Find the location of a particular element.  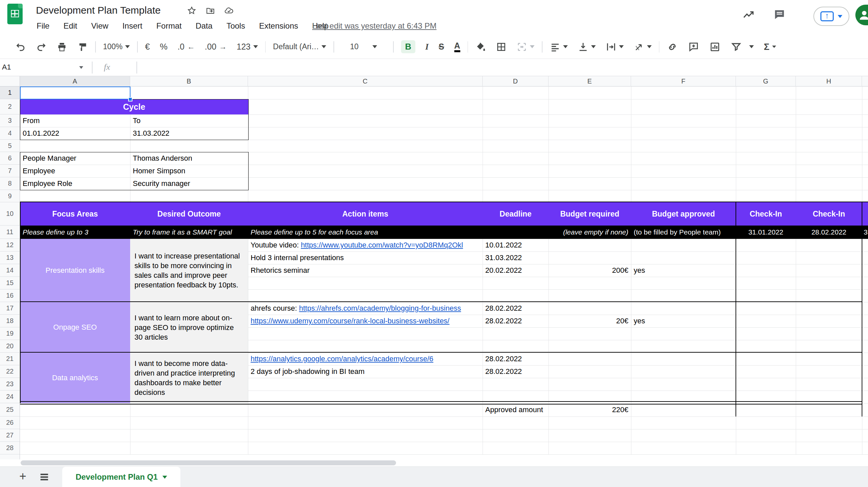

row-header-10: 10 is located at coordinates (10, 214).